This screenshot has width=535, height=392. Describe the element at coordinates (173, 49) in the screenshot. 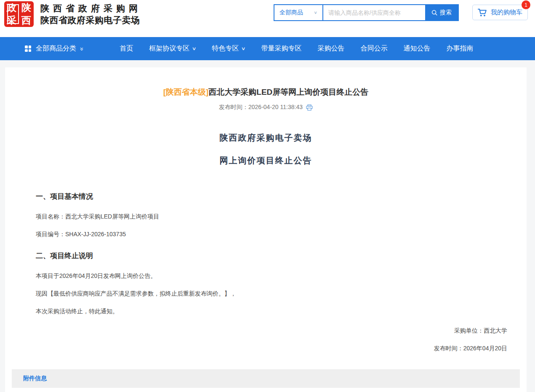

I see `nav-item-framework-zone: 框架协议专区 ∨` at that location.